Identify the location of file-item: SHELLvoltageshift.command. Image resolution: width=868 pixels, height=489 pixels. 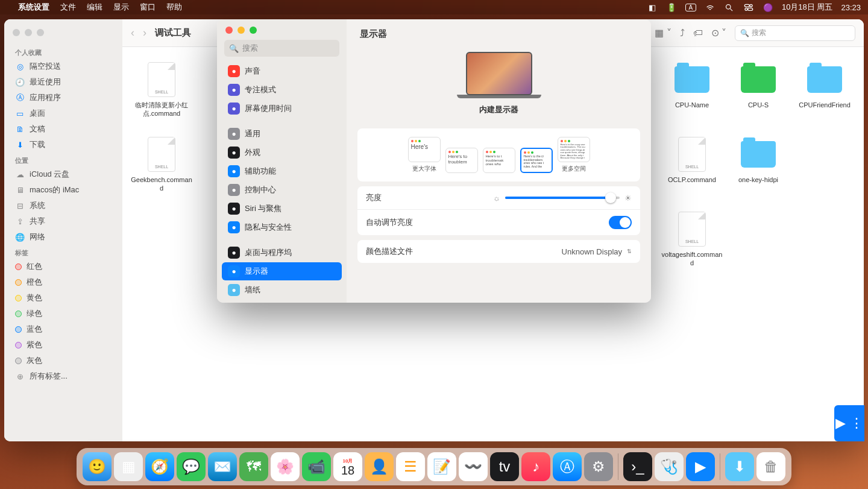
(692, 244).